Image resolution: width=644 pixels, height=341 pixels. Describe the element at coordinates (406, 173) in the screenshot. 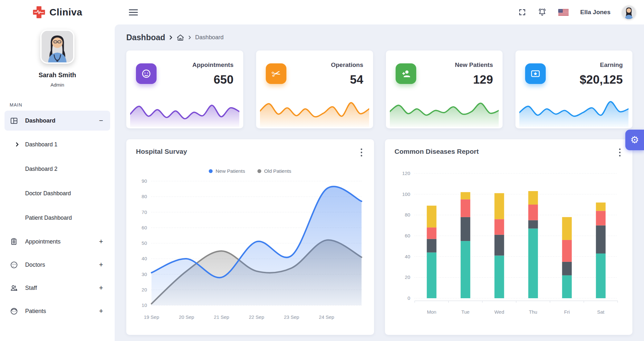

I see `svg-text: 120` at that location.